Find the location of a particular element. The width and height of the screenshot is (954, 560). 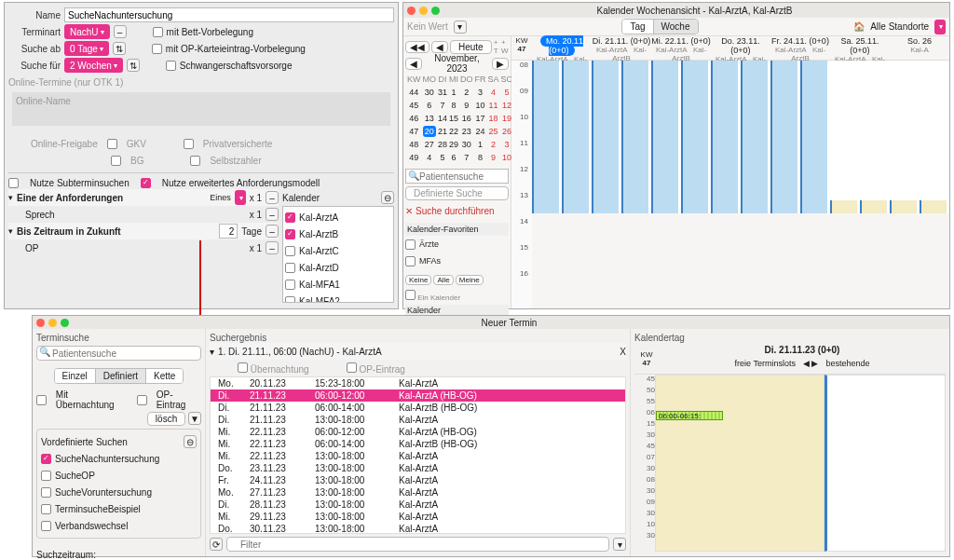

erg-close: X is located at coordinates (622, 352).